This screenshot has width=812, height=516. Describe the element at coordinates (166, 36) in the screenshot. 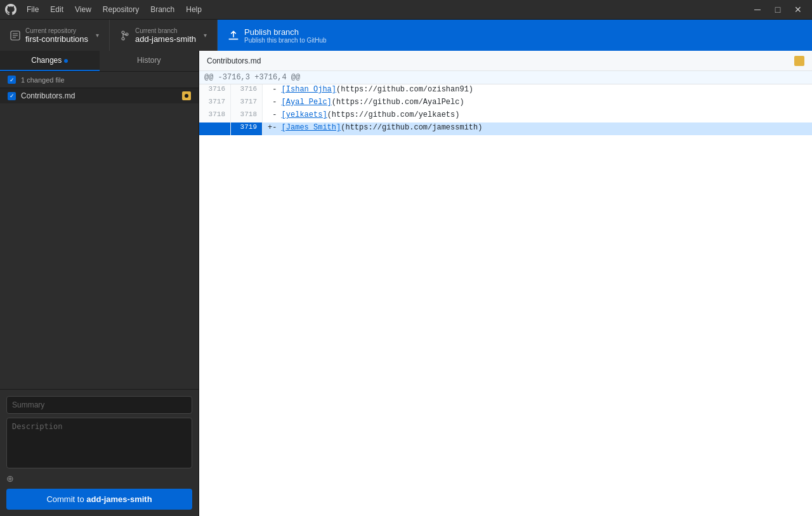

I see `branch-text-block: Current branch add-james-smith` at that location.